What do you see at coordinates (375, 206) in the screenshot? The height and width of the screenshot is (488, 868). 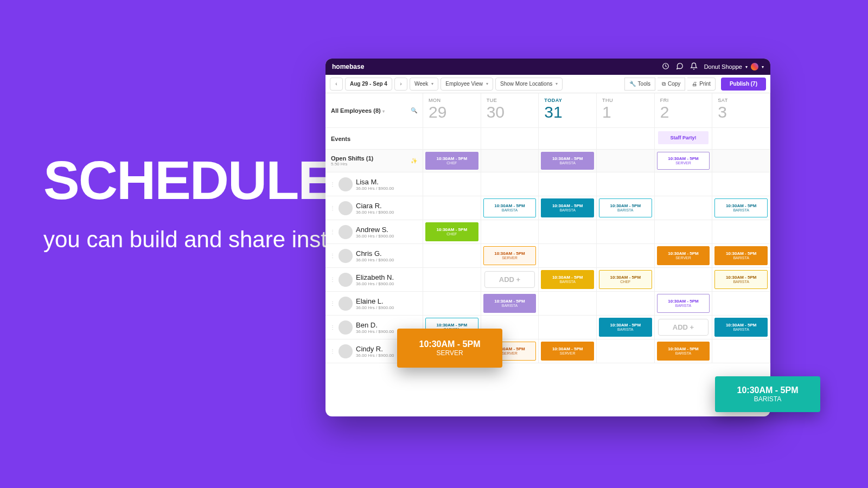 I see `employee-name: Ciara R.` at bounding box center [375, 206].